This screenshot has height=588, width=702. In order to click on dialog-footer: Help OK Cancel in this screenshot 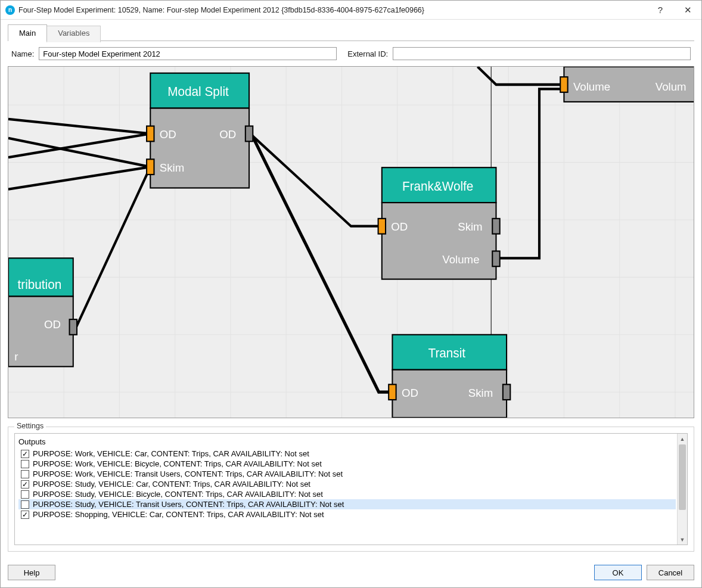, I will do `click(351, 573)`.